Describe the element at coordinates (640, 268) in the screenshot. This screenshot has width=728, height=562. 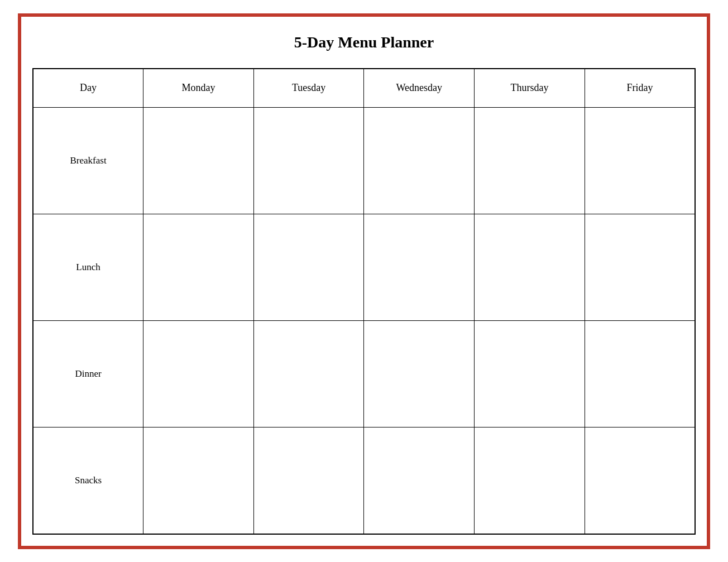
I see `cell-row1-day4` at that location.